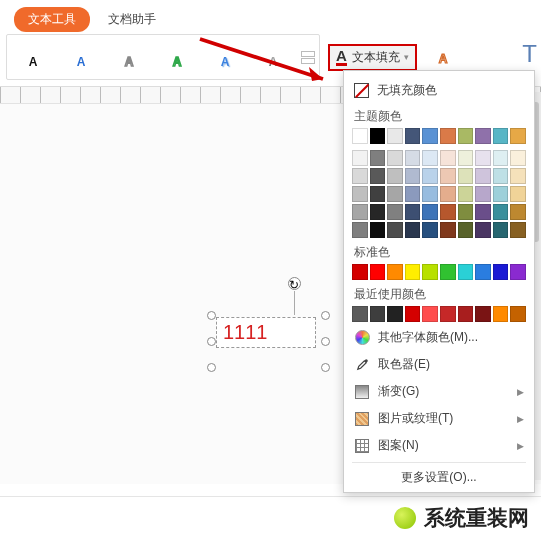 Image resolution: width=541 pixels, height=538 pixels. Describe the element at coordinates (439, 446) in the screenshot. I see `pattern-option: 图案(N) ▶` at that location.